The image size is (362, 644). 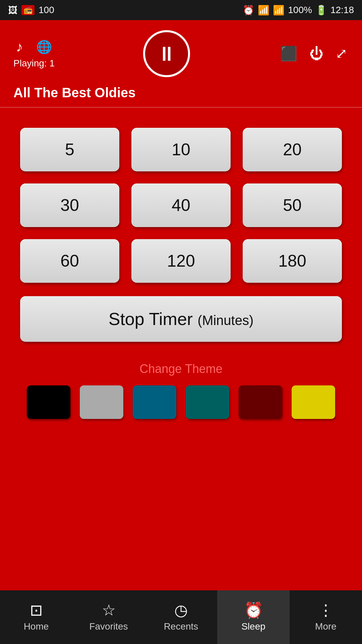 I want to click on theme-gray-button, so click(x=102, y=402).